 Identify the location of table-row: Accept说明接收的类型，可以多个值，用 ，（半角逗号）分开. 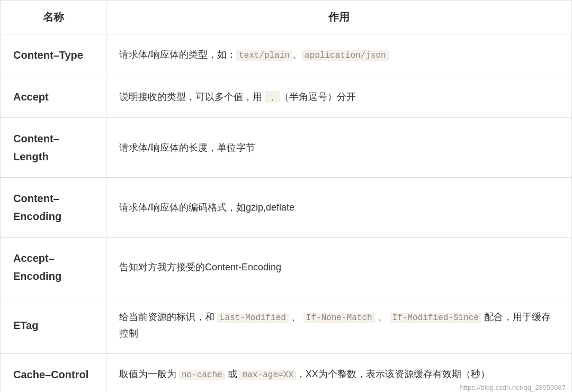
(286, 97).